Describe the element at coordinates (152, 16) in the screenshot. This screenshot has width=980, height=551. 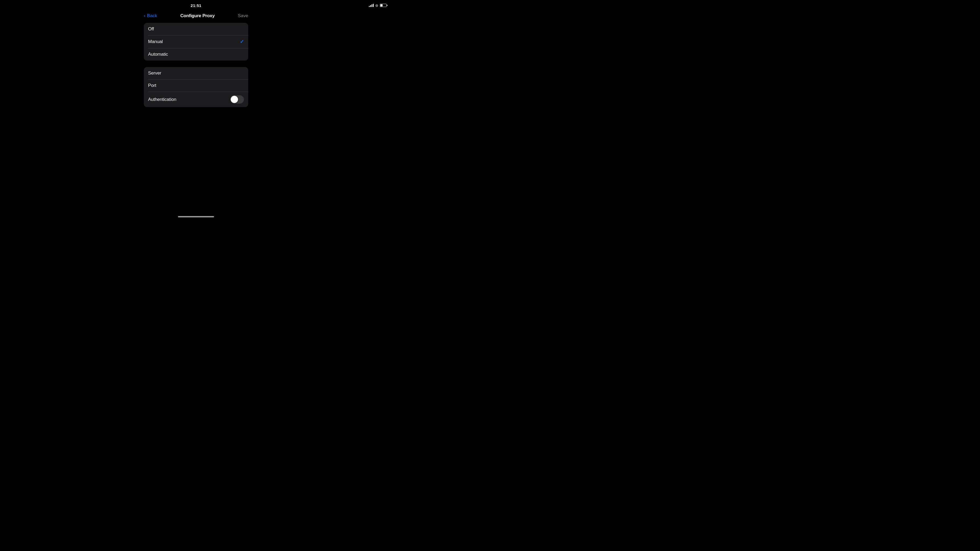
I see `back-label: Back` at that location.